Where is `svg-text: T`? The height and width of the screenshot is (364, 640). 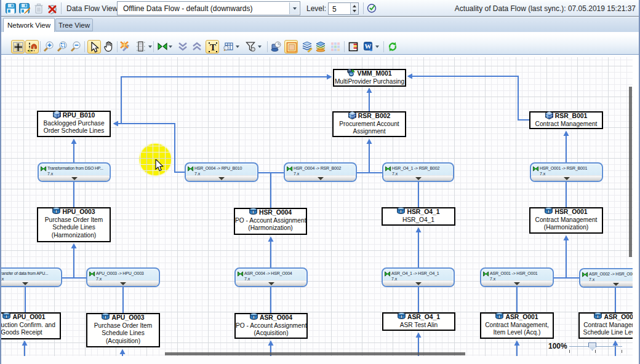 svg-text: T is located at coordinates (213, 47).